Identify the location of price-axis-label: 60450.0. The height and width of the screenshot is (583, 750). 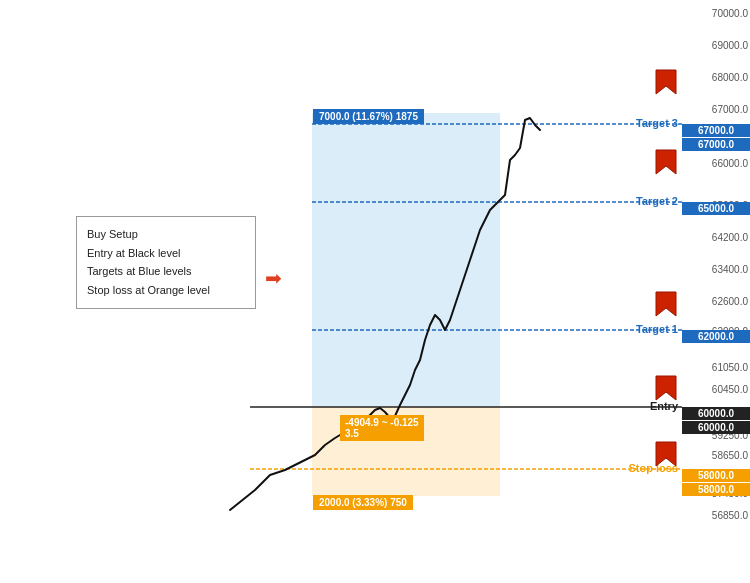
(716, 390).